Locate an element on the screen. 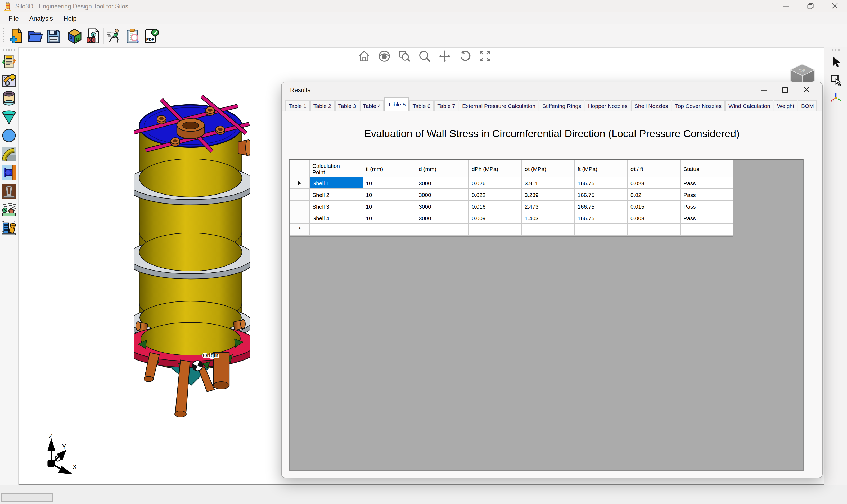 This screenshot has height=504, width=847. bottom-scrollbar-thumb is located at coordinates (27, 498).